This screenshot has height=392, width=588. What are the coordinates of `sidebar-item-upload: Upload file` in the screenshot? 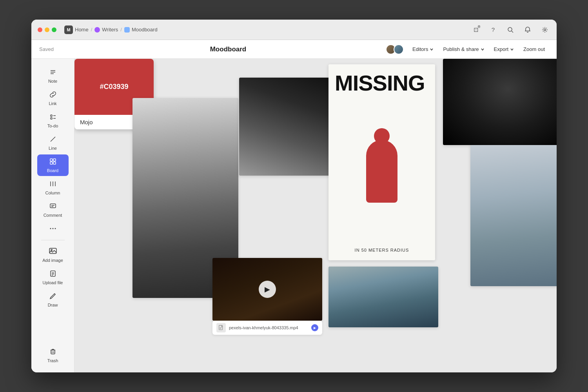 It's located at (53, 278).